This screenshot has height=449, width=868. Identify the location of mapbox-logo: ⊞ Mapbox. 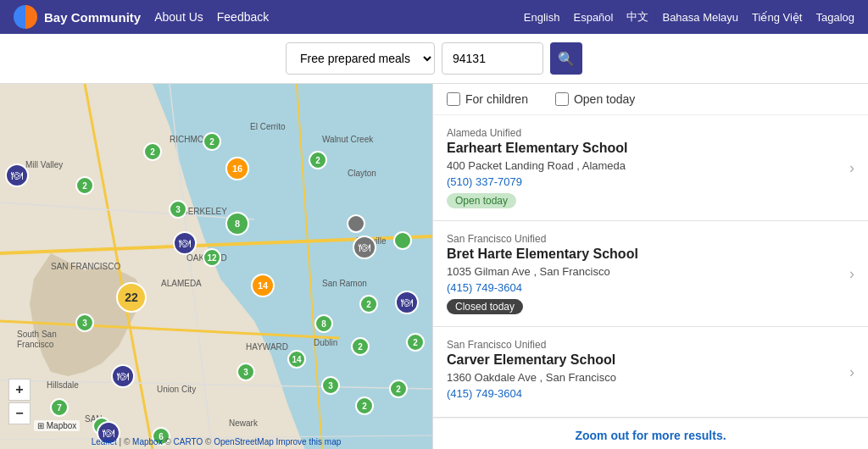
(57, 425).